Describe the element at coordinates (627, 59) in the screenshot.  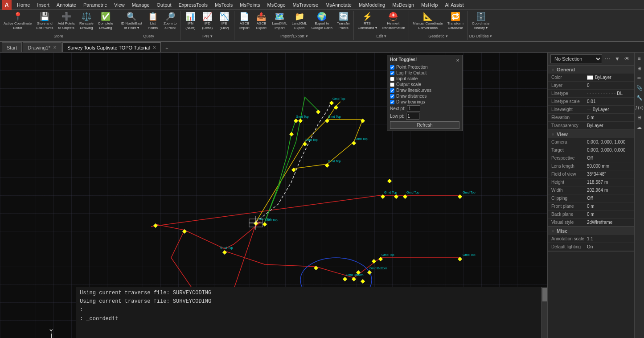
I see `panel-icon-btn-3: 👁` at that location.